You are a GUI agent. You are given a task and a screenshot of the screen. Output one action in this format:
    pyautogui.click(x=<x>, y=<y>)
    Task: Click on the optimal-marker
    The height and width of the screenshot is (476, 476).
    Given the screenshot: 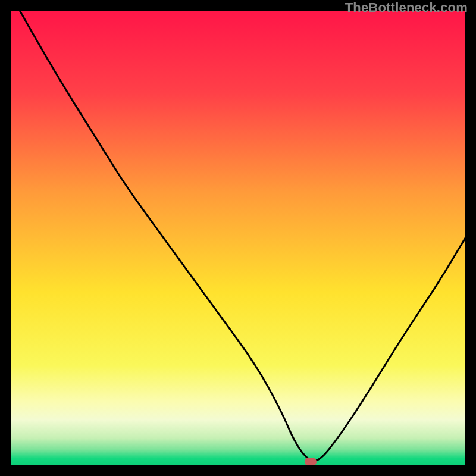 What is the action you would take?
    pyautogui.click(x=311, y=462)
    